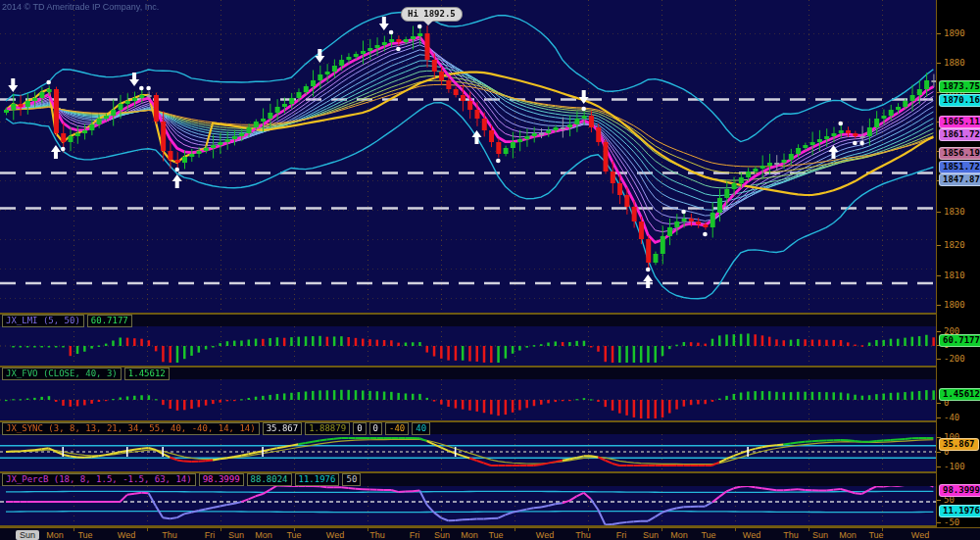 The width and height of the screenshot is (980, 540). What do you see at coordinates (955, 466) in the screenshot?
I see `axis-tick-label: -100` at bounding box center [955, 466].